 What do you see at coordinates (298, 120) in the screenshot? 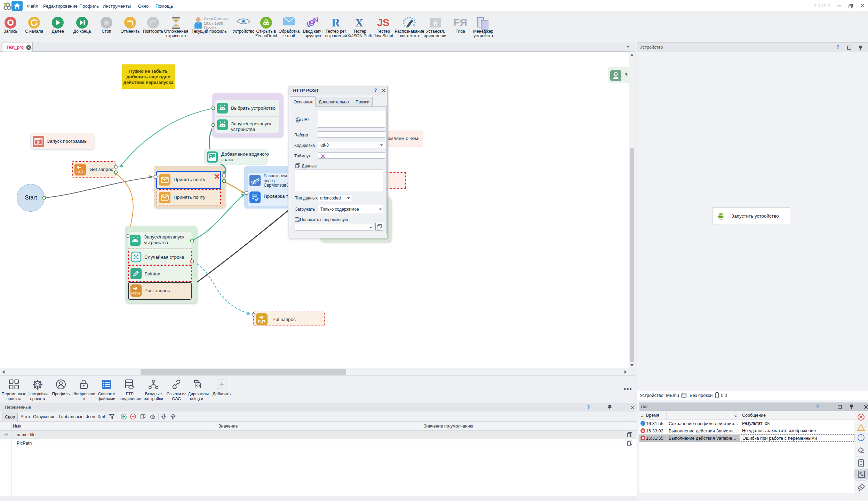
I see `svg-text: www` at bounding box center [298, 120].